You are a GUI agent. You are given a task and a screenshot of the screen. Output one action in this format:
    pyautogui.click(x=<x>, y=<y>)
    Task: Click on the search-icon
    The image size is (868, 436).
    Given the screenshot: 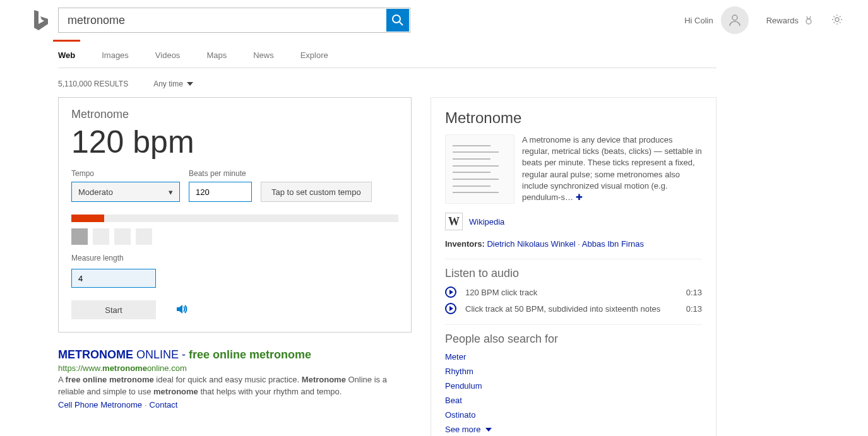 What is the action you would take?
    pyautogui.click(x=398, y=20)
    